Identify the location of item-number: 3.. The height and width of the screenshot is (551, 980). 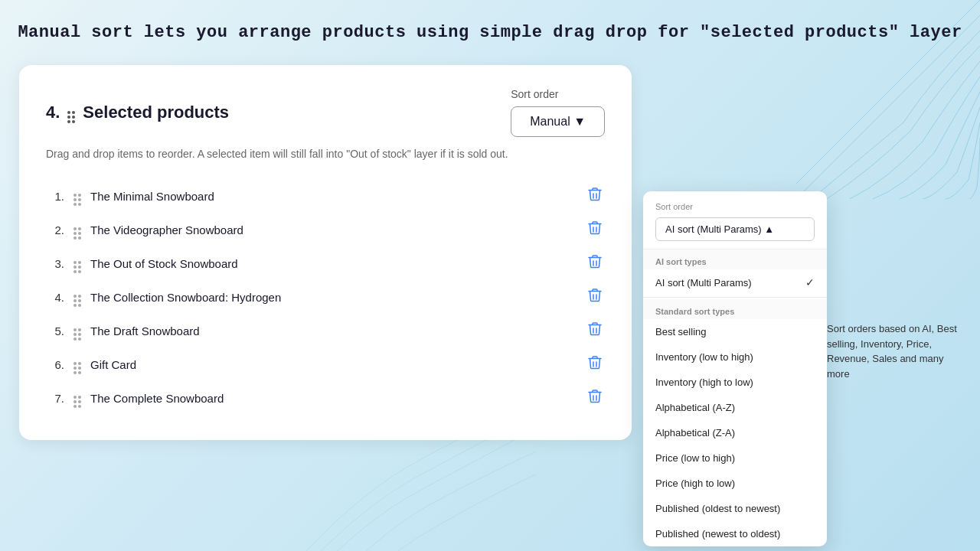
(55, 263).